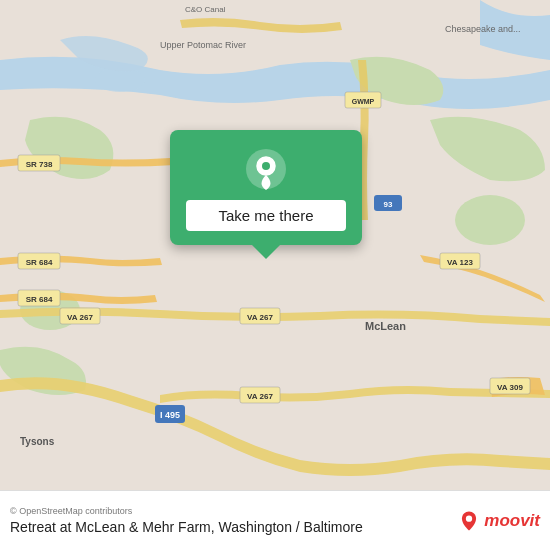  I want to click on moovit-logo: moovit, so click(499, 521).